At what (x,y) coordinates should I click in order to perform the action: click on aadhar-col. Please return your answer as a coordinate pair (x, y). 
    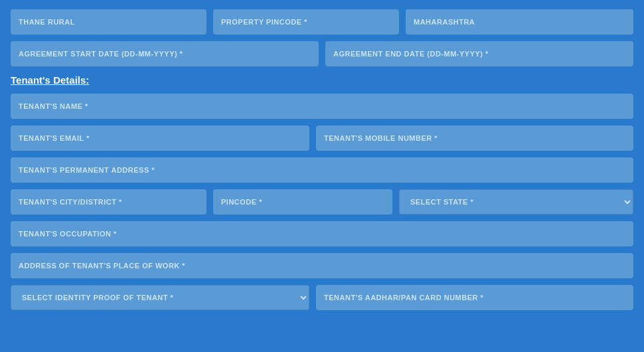
    Looking at the image, I should click on (475, 298).